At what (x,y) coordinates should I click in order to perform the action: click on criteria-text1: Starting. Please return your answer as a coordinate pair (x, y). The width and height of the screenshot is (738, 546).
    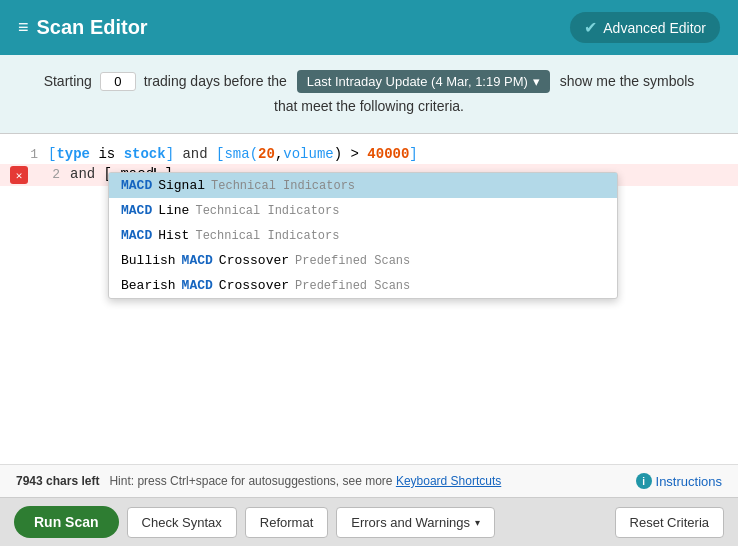
    Looking at the image, I should click on (68, 81).